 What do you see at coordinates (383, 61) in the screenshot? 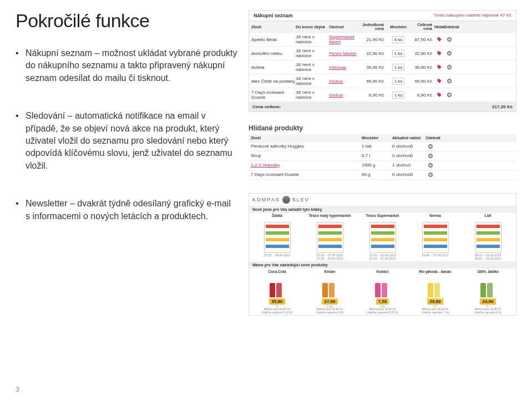
I see `shopping-list-card: Nákupní seznam Tímto nákupem ušetříte ne…` at bounding box center [383, 61].